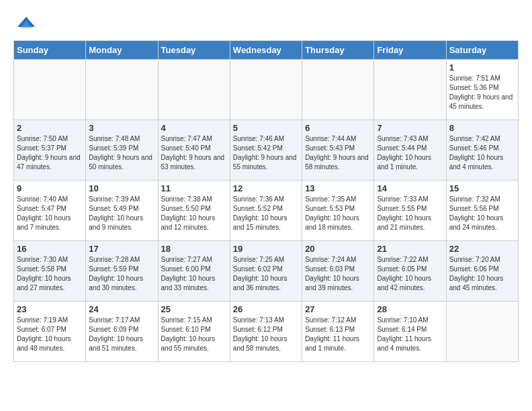 This screenshot has width=532, height=411. Describe the element at coordinates (410, 248) in the screenshot. I see `day-number: 21` at that location.